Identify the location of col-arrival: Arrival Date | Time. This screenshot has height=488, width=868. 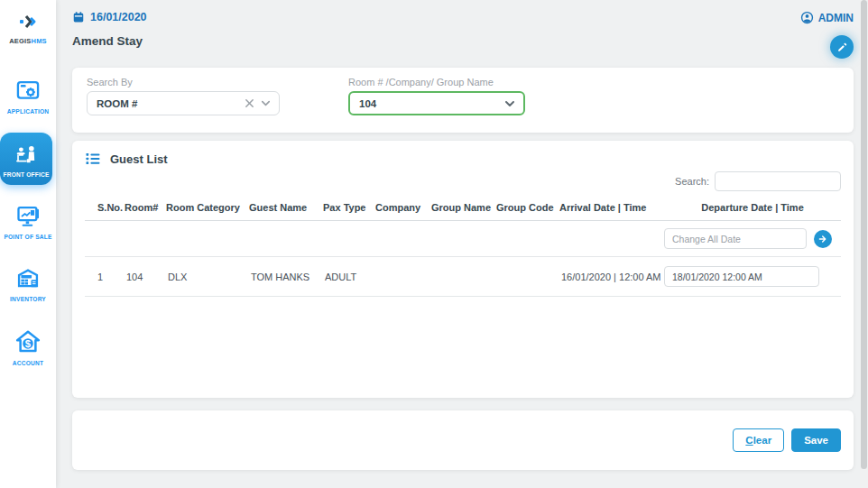
(612, 207).